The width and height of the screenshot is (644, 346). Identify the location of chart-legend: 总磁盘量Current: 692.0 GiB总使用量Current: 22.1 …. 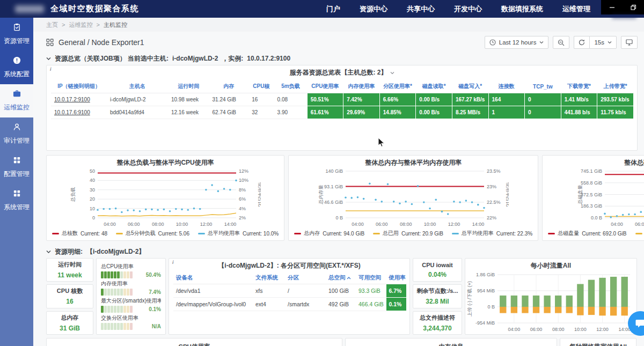
(594, 233).